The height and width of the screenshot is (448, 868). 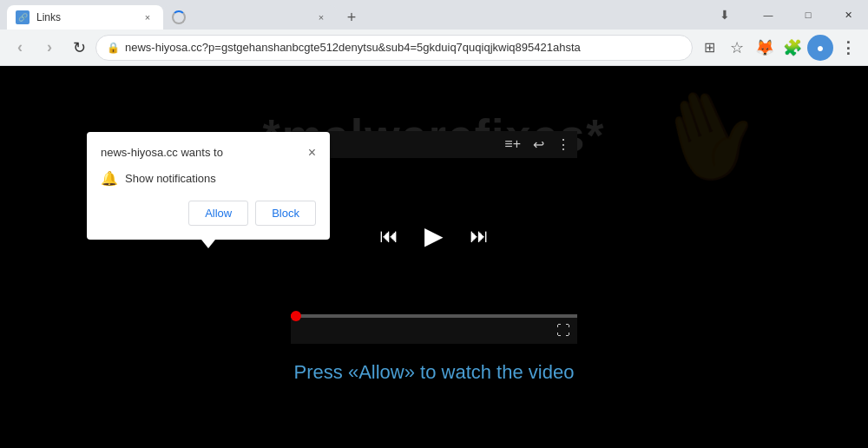 What do you see at coordinates (512, 144) in the screenshot?
I see `playlist-icon: ≡+` at bounding box center [512, 144].